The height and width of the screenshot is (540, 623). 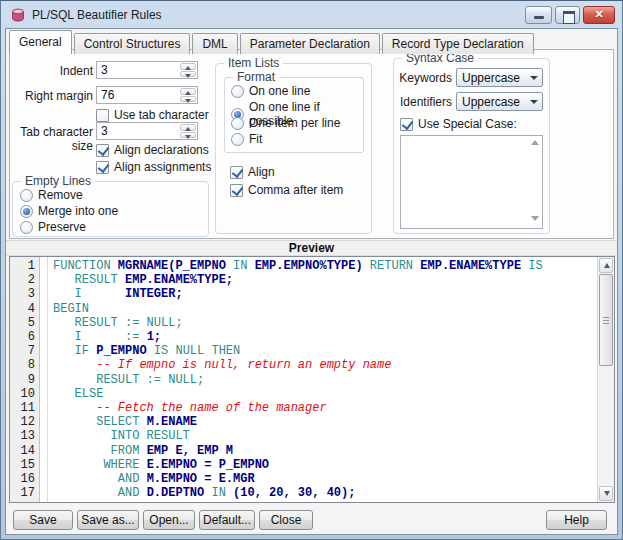 I want to click on use-special-case-checkbox: Use Special Case:, so click(x=458, y=124).